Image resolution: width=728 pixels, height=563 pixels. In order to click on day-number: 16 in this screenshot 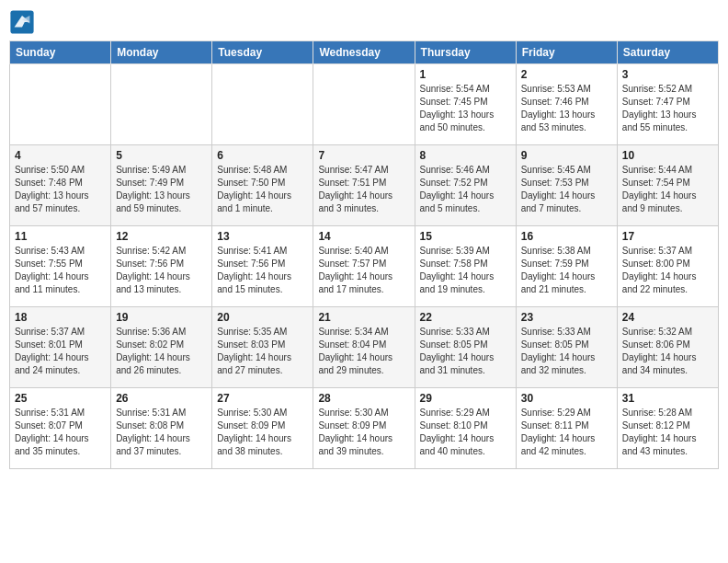, I will do `click(566, 236)`.